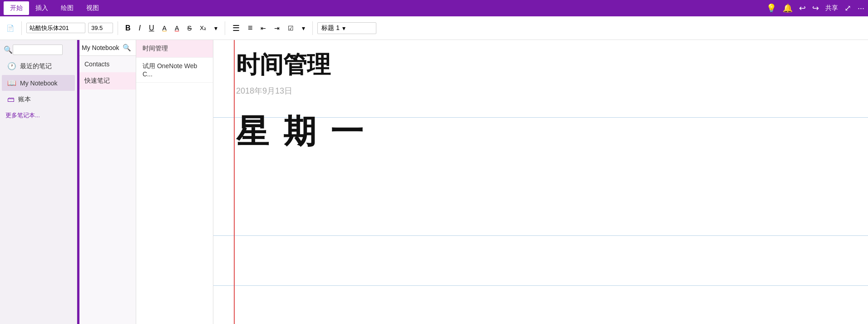 This screenshot has height=324, width=868. What do you see at coordinates (174, 49) in the screenshot?
I see `page-item-time-management: 时间管理` at bounding box center [174, 49].